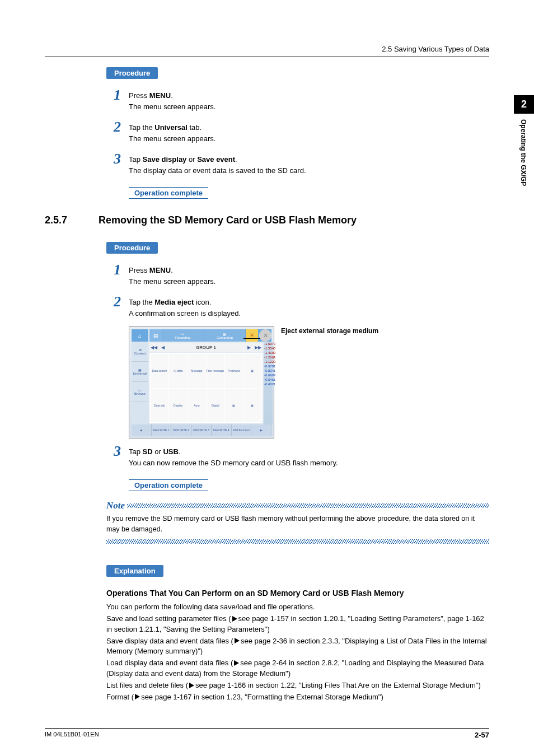 The height and width of the screenshot is (756, 534). What do you see at coordinates (140, 335) in the screenshot?
I see `home-icon: ⌂` at bounding box center [140, 335].